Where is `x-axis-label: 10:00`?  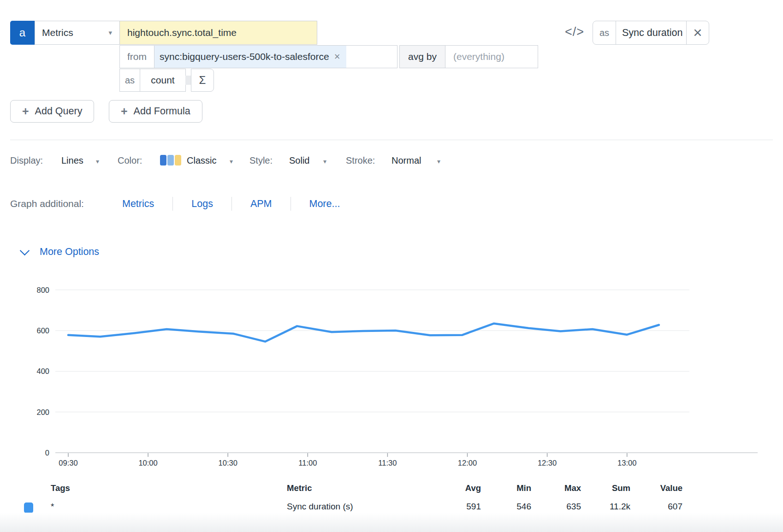
x-axis-label: 10:00 is located at coordinates (148, 463).